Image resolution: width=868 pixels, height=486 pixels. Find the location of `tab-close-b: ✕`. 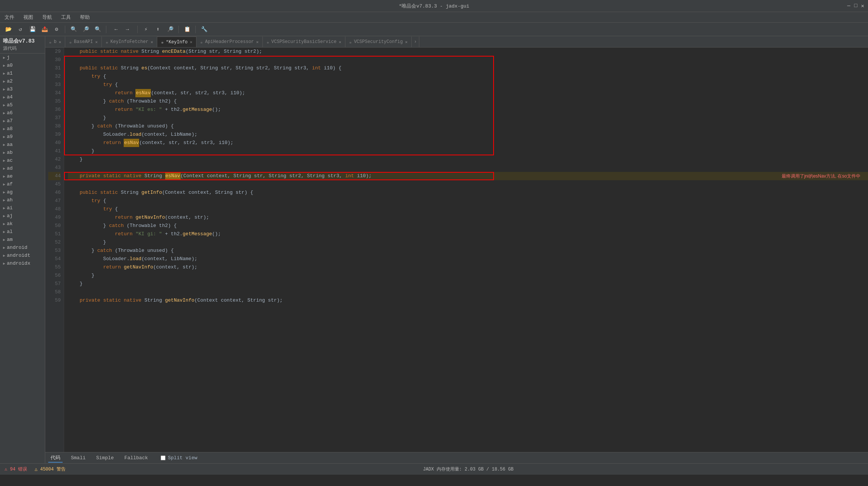

tab-close-b: ✕ is located at coordinates (60, 42).